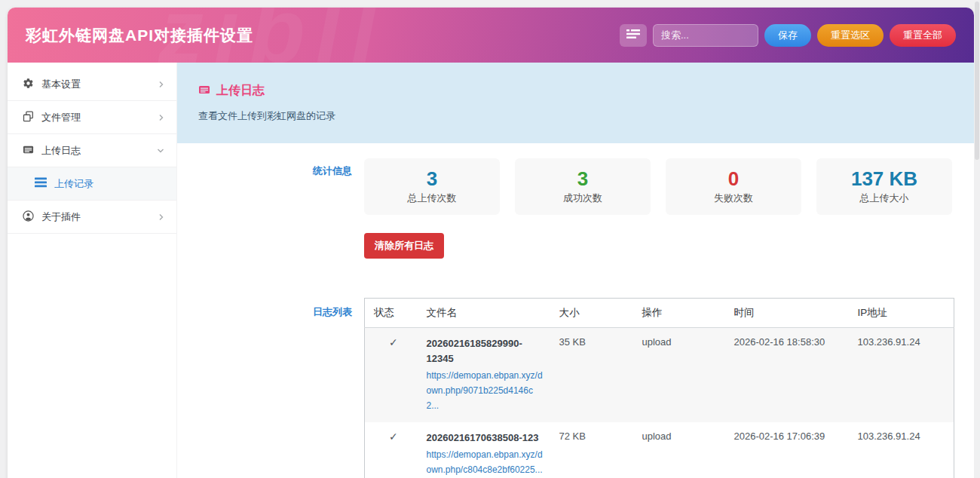 The width and height of the screenshot is (980, 478). I want to click on col-ip: IP地址, so click(902, 314).